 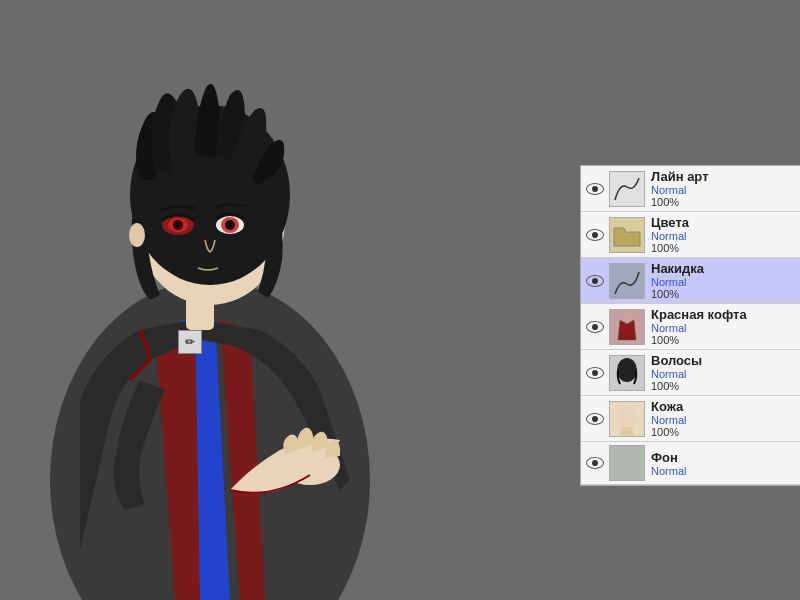 I want to click on layer-name: Цвета, so click(x=724, y=222).